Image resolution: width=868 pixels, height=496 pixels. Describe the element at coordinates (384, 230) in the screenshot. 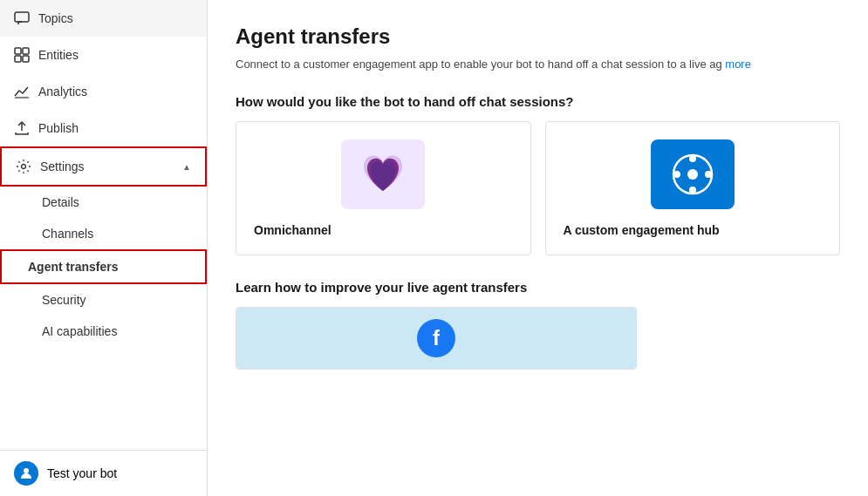

I see `omnichannel-label: Omnichannel` at that location.